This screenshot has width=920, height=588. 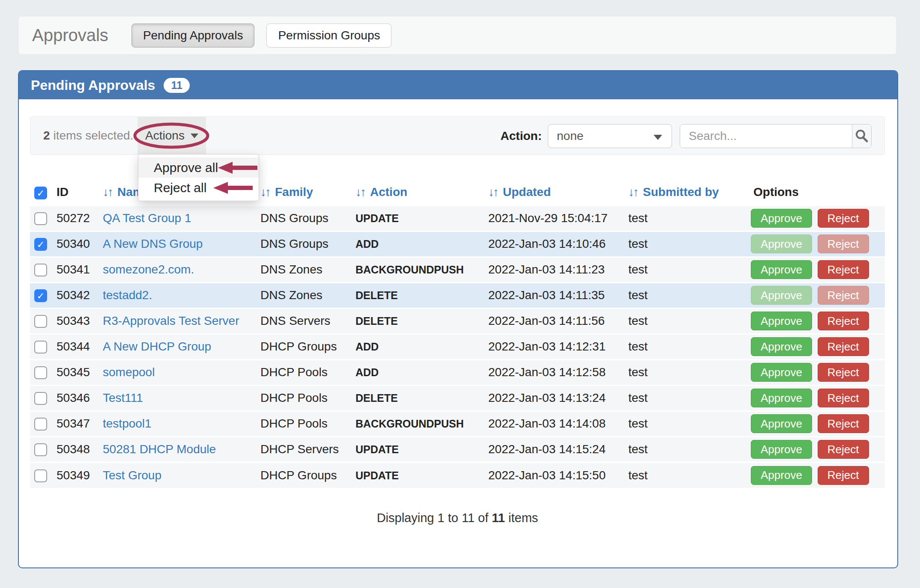 I want to click on row-updated: 2022-Jan-03 14:13:24, so click(x=547, y=398).